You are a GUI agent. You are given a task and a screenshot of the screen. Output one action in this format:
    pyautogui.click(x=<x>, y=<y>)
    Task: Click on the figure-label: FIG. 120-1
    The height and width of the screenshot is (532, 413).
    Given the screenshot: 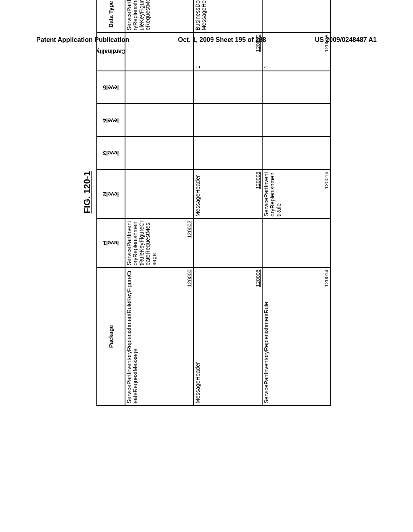 What is the action you would take?
    pyautogui.click(x=87, y=192)
    